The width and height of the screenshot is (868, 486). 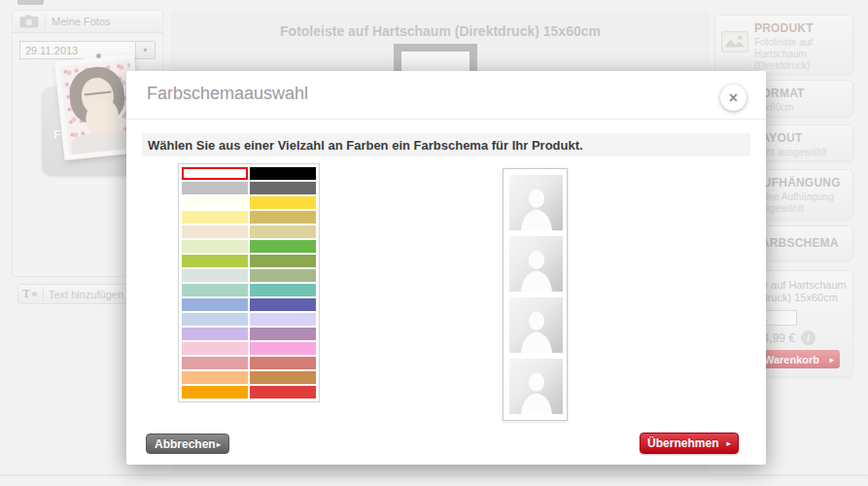 What do you see at coordinates (733, 97) in the screenshot?
I see `close-button: ×` at bounding box center [733, 97].